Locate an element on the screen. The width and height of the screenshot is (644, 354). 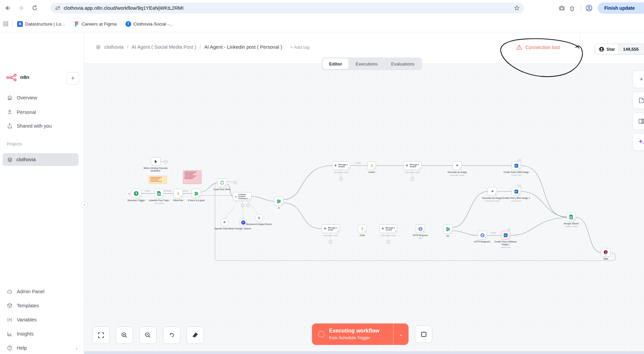
add-tag-button: + Add tag is located at coordinates (300, 47).